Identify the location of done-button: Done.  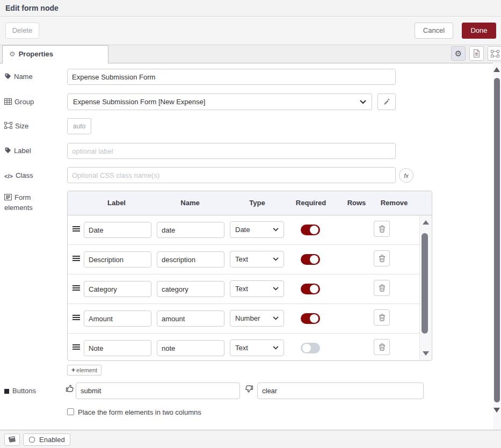
(479, 31).